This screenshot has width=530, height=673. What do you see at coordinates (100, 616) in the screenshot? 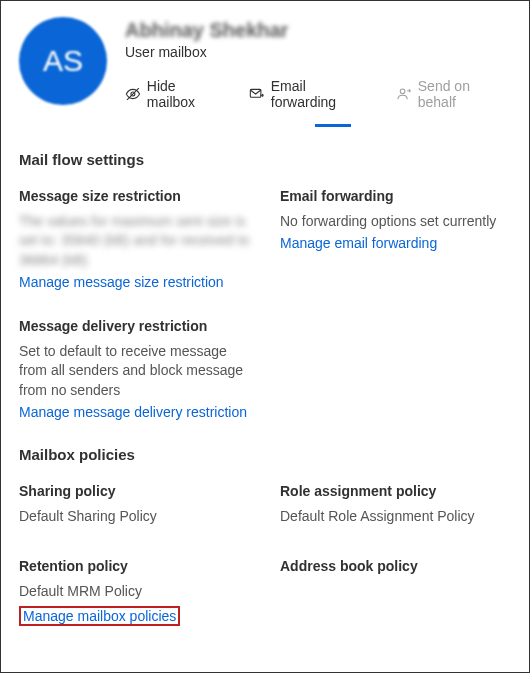
I see `manage-mailbox-policies-link: Manage mailbox policies` at bounding box center [100, 616].